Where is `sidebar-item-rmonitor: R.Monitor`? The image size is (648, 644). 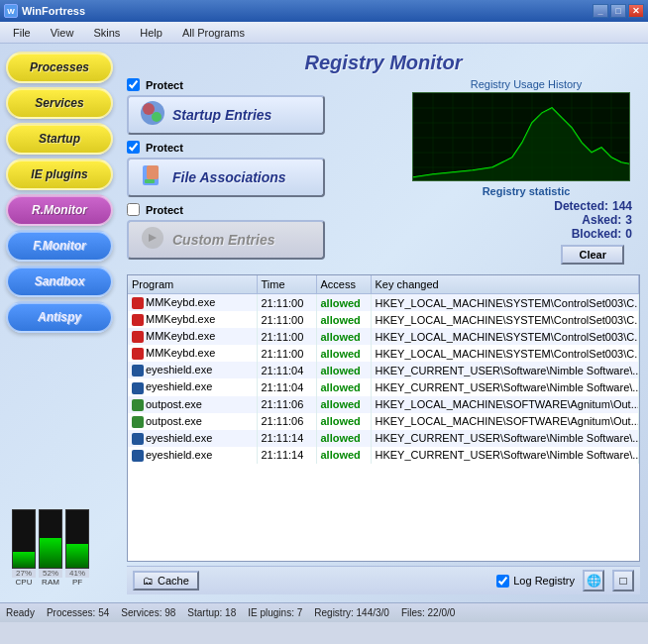 sidebar-item-rmonitor: R.Monitor is located at coordinates (59, 210).